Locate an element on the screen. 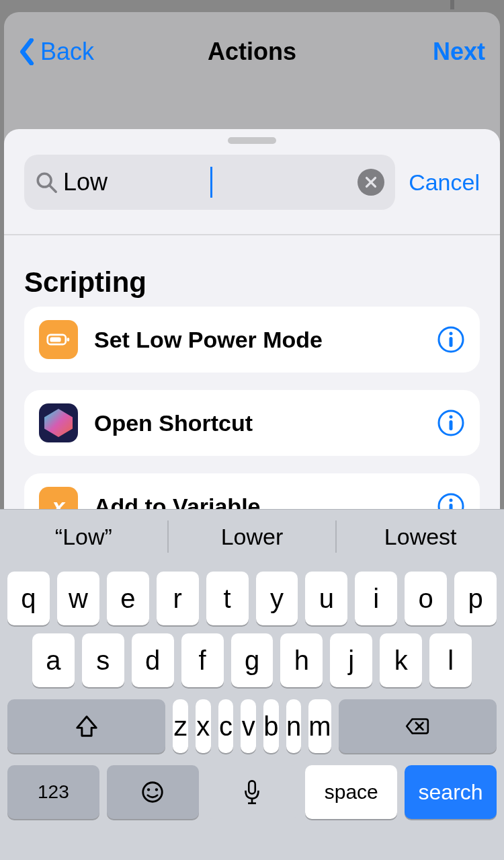 The height and width of the screenshot is (860, 504). key-n: n is located at coordinates (294, 726).